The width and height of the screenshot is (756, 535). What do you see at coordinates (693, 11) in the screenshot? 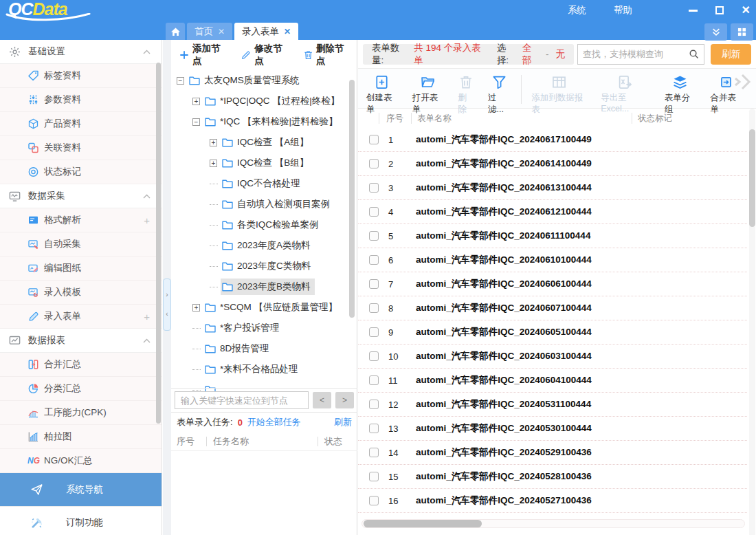
I see `minimize-icon` at bounding box center [693, 11].